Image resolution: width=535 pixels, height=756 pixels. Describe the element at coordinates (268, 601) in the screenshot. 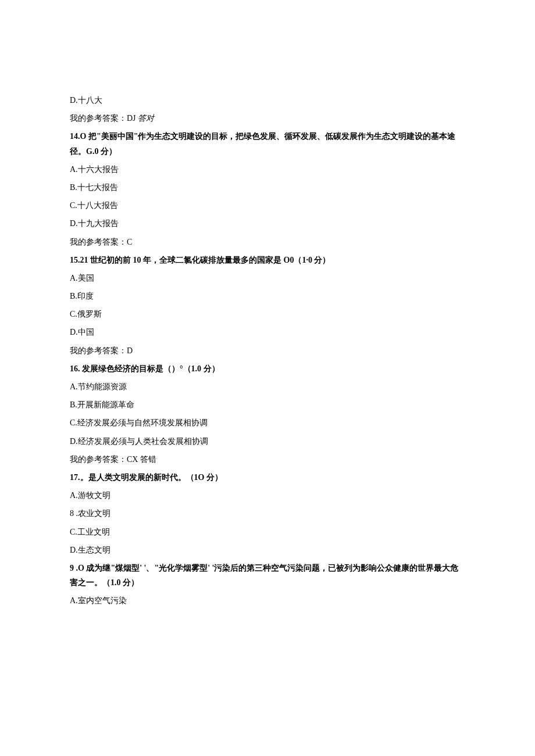

I see `q18-option-a: A.室内空气污染` at that location.